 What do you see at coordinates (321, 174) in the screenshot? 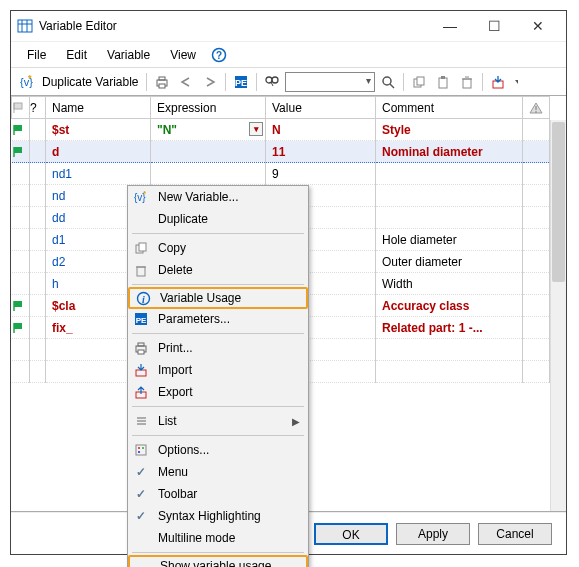
I see `cell-value: 9` at bounding box center [321, 174].